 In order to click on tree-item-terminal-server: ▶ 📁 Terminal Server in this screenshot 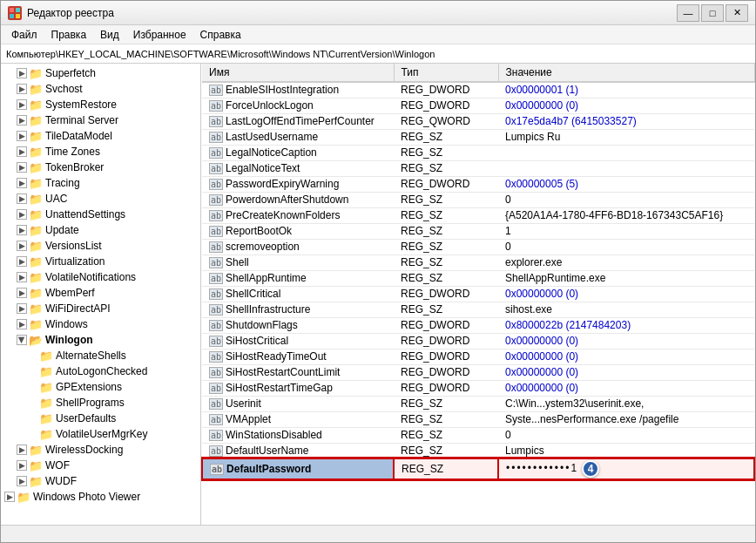, I will do `click(101, 120)`.